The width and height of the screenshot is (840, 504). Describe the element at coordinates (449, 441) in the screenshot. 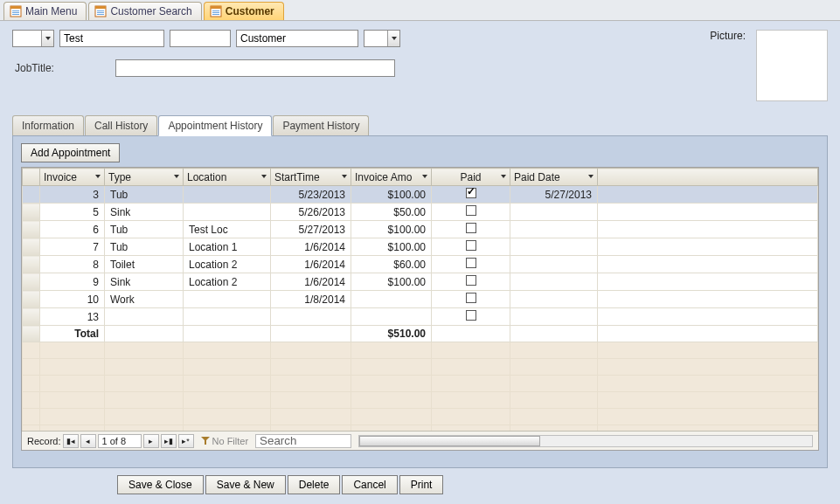

I see `scrollbar-thumb` at that location.